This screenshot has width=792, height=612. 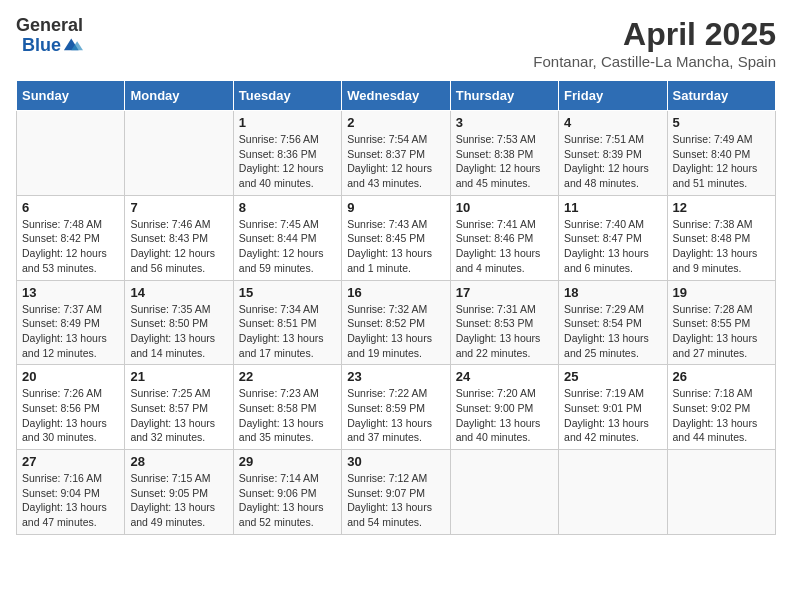 I want to click on day-cell: 22Sunrise: 7:23 AMSunset: 8:58 PMDayligh…, so click(x=287, y=408).